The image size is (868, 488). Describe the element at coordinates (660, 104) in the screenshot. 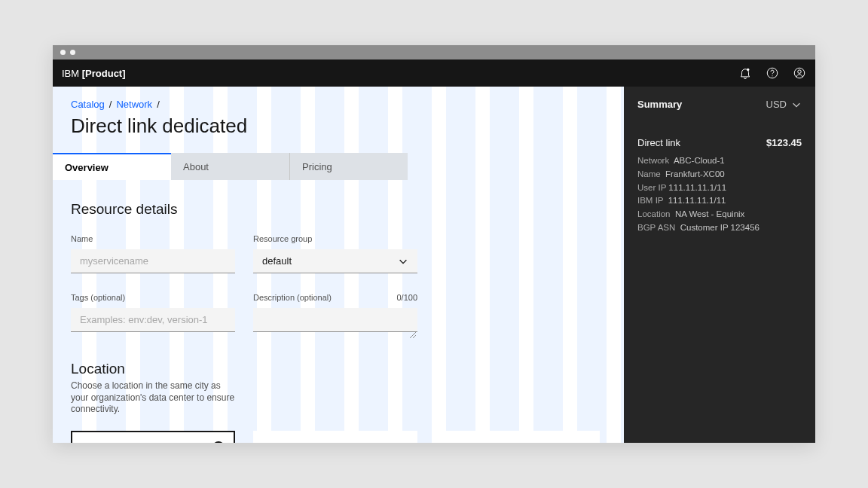

I see `summary-title: Summary` at that location.